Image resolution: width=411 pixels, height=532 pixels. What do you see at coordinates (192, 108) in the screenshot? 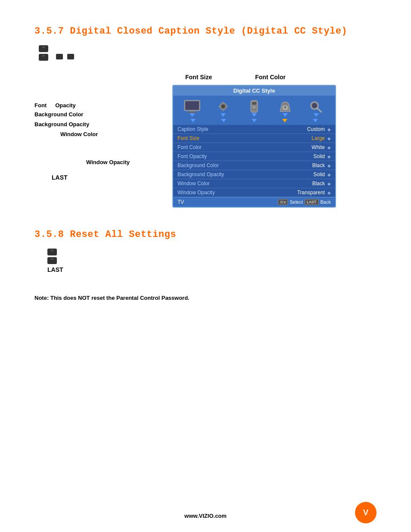
I see `icon-monitor` at bounding box center [192, 108].